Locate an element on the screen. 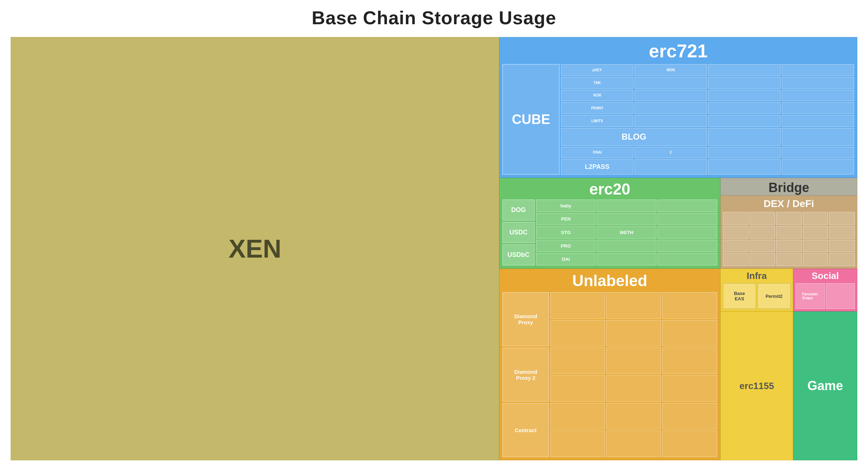  erc20-dog: DOG is located at coordinates (519, 210).